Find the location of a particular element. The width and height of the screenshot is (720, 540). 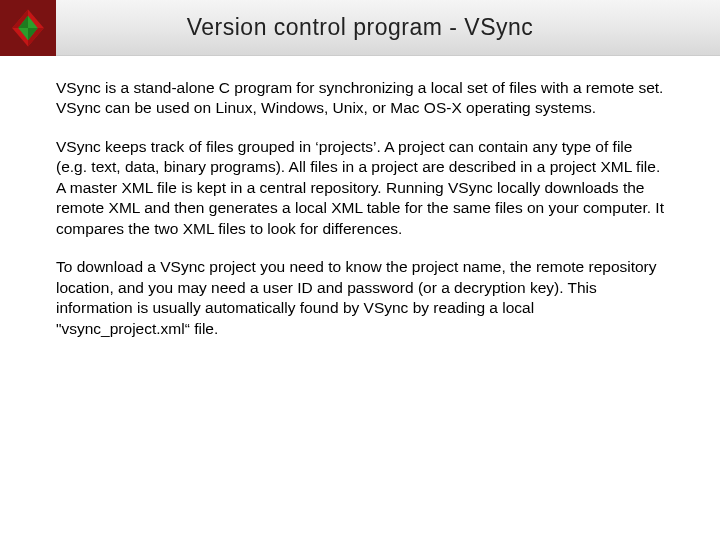

slide-header: Version control program - VSync is located at coordinates (360, 28).